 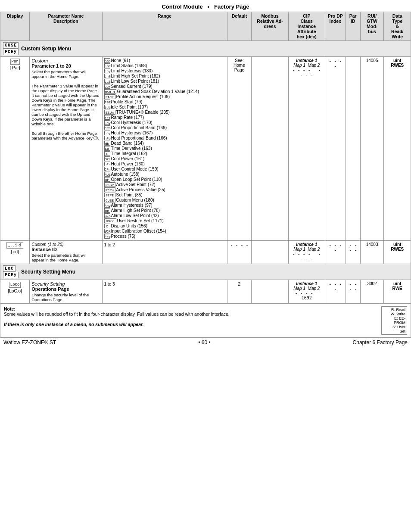 I want to click on col-display: Display, so click(x=15, y=27).